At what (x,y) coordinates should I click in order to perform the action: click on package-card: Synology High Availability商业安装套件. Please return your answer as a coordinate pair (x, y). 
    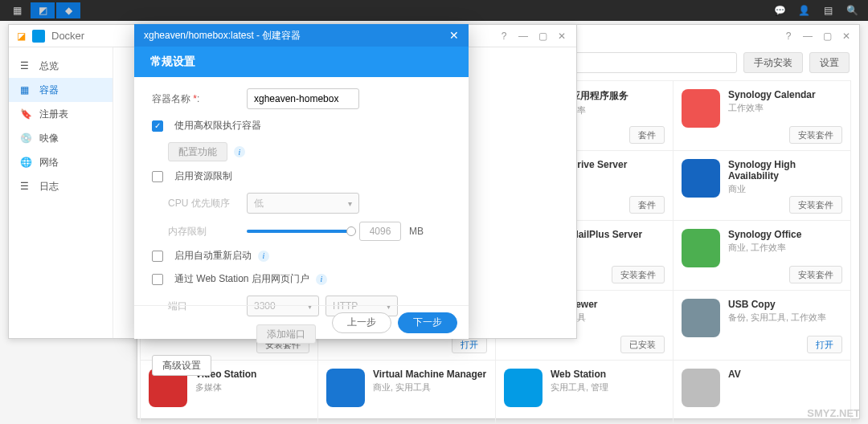
    Looking at the image, I should click on (762, 186).